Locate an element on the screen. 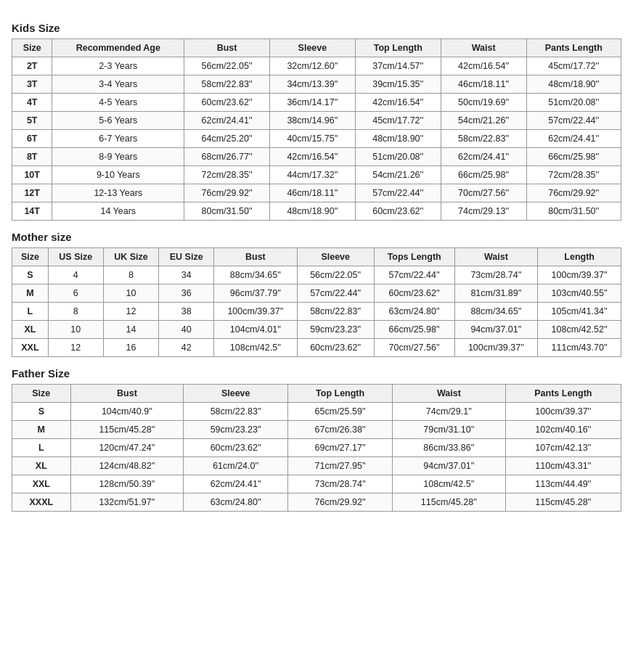 The image size is (633, 672). table-cell: 79cm/31.10'' is located at coordinates (449, 430).